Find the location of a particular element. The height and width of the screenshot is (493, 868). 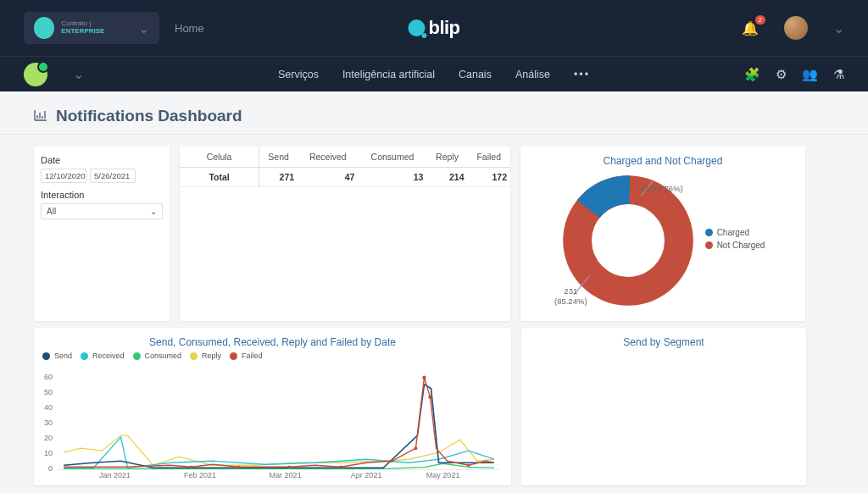

line-title: Send, Consumed, Received, Reply and Fail… is located at coordinates (273, 342).